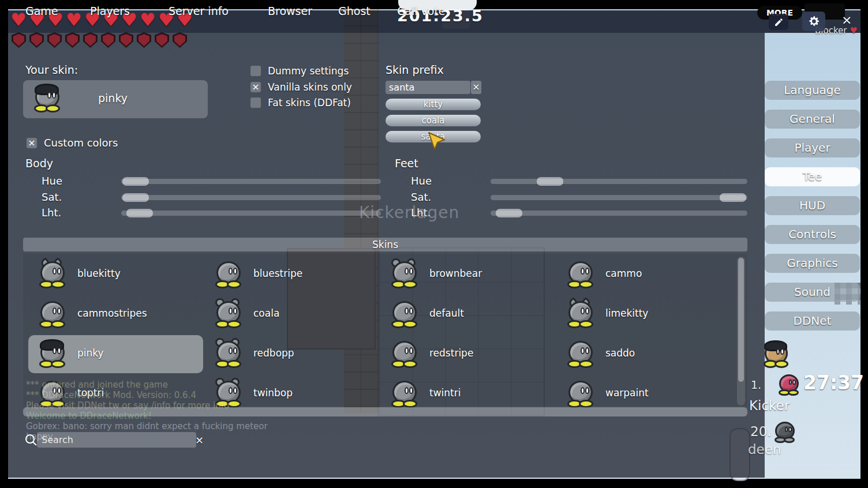 Image resolution: width=868 pixels, height=488 pixels. Describe the element at coordinates (776, 355) in the screenshot. I see `background-tee` at that location.